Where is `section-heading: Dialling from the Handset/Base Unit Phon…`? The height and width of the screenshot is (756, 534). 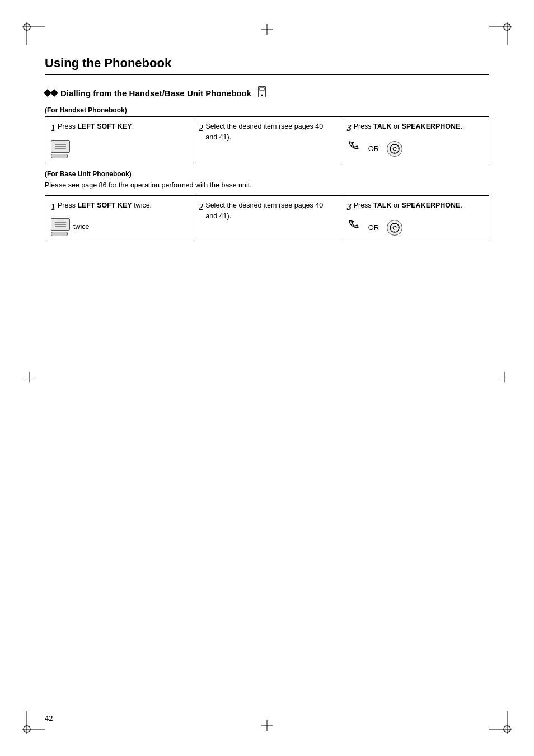 section-heading: Dialling from the Handset/Base Unit Phon… is located at coordinates (267, 93).